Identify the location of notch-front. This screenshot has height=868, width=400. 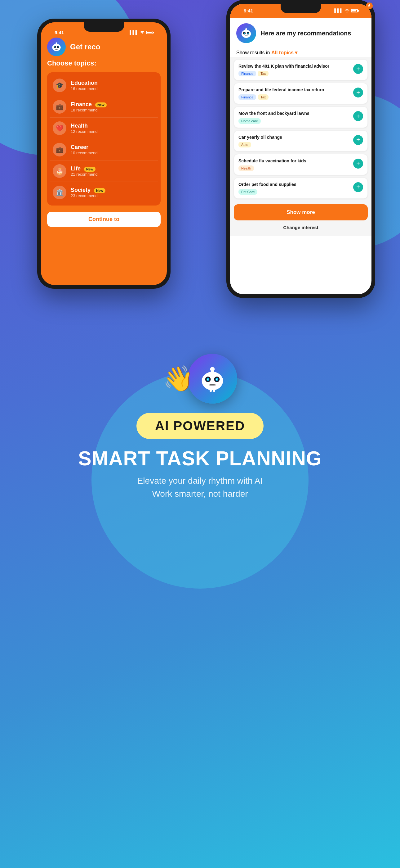
(301, 8).